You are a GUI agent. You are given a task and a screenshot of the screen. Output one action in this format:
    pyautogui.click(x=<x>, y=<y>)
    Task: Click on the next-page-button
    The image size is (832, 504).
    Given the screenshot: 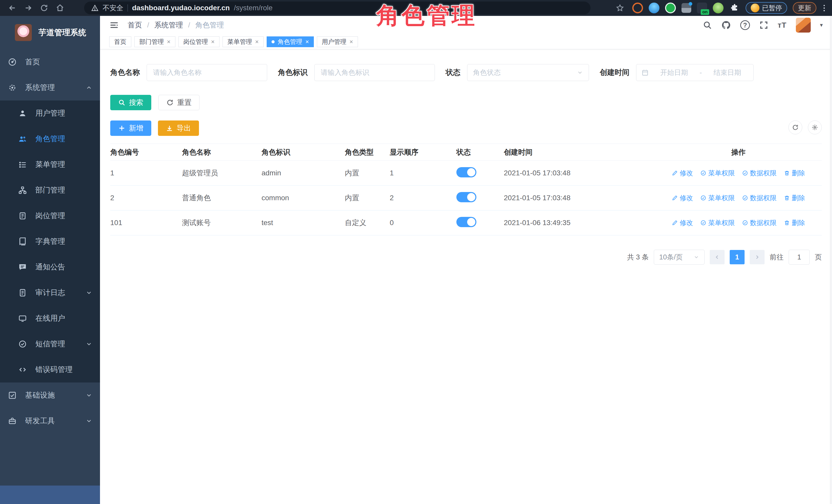 What is the action you would take?
    pyautogui.click(x=757, y=257)
    